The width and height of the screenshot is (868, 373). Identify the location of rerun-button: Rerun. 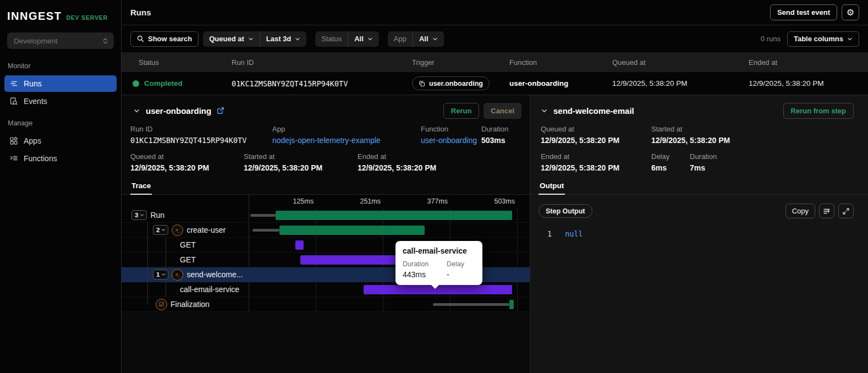
(462, 111).